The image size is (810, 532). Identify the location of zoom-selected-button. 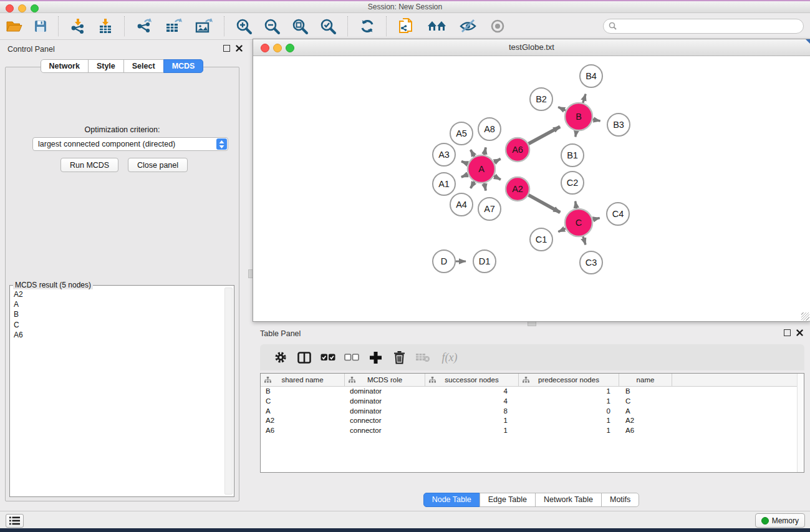
(328, 26).